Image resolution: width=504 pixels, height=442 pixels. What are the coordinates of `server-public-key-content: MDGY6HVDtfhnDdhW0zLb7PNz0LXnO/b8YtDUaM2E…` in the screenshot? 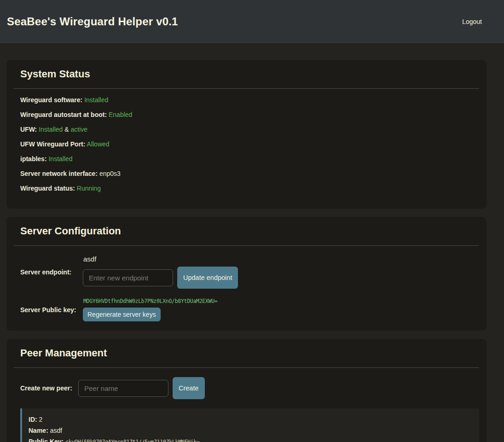 It's located at (150, 309).